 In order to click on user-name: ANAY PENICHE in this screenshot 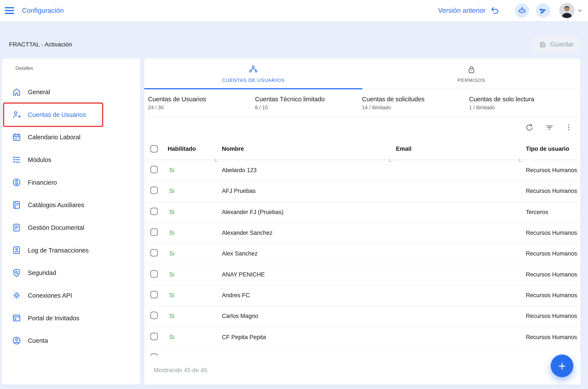, I will do `click(309, 274)`.